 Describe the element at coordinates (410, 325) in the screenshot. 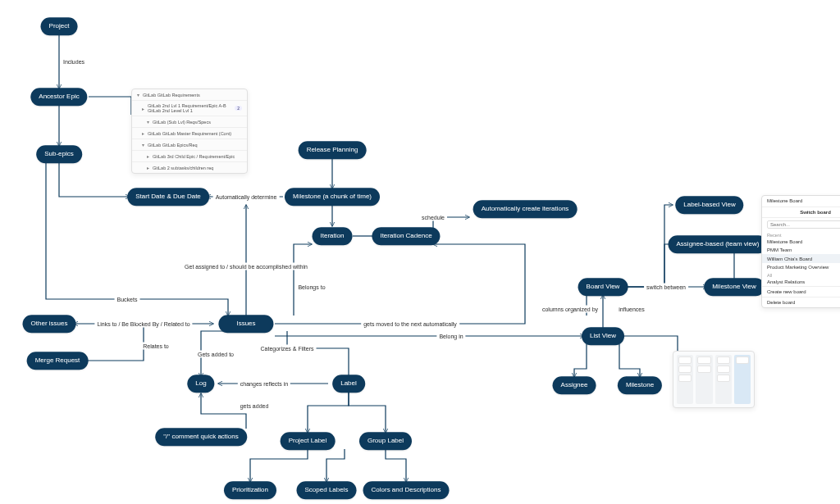

I see `edge-gets-moved: gets moved to the next automatically` at that location.